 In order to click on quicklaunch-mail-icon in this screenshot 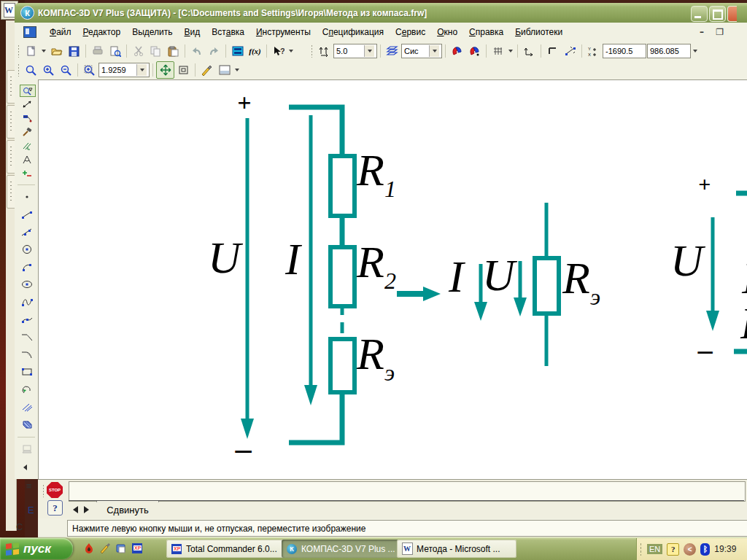, I will do `click(121, 548)`.